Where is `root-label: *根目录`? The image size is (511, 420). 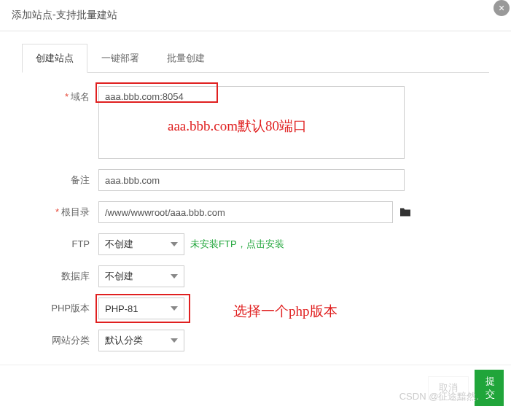 root-label: *根目录 is located at coordinates (60, 212).